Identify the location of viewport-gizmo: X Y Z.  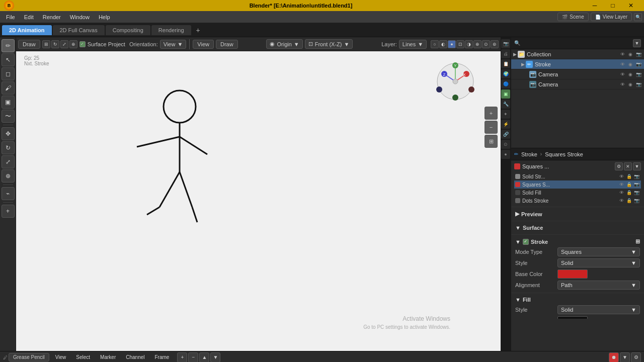
(455, 81).